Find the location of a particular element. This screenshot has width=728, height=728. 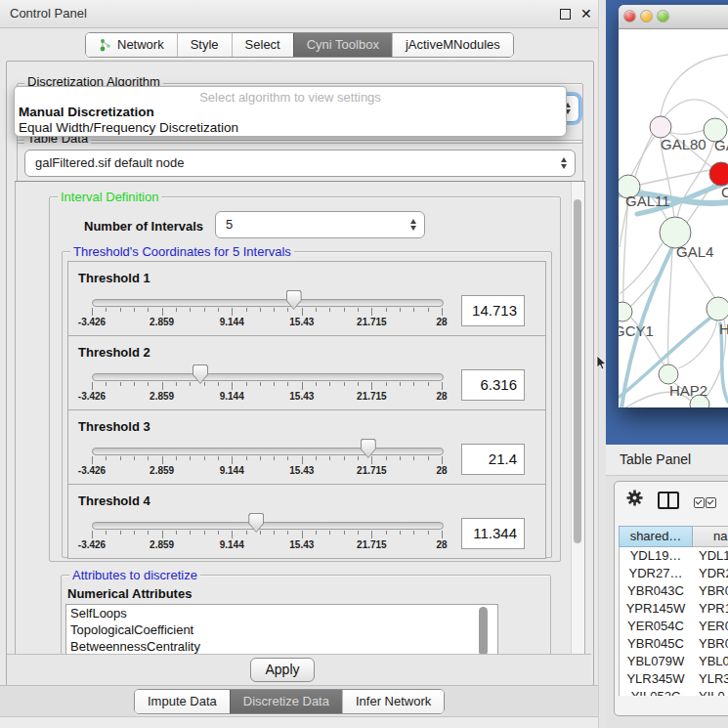

tab-select: Select is located at coordinates (262, 45).